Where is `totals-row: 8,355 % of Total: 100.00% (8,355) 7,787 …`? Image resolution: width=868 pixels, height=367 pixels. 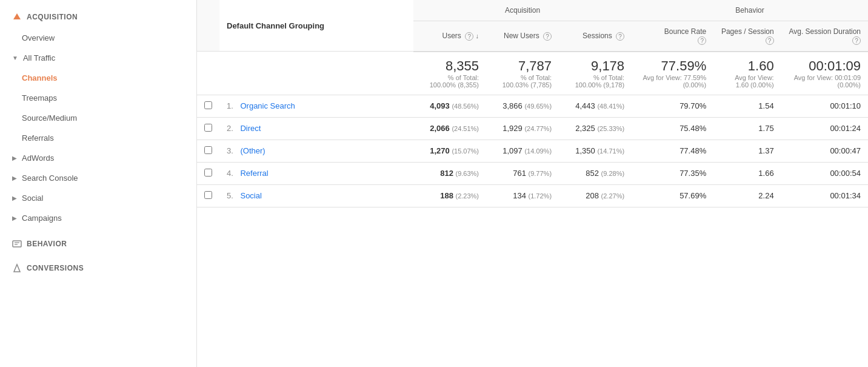 totals-row: 8,355 % of Total: 100.00% (8,355) 7,787 … is located at coordinates (532, 73).